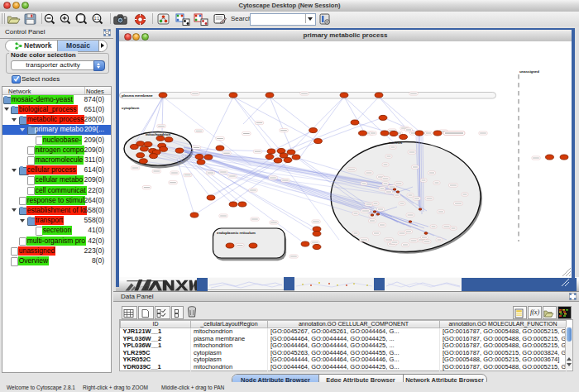  Describe the element at coordinates (158, 134) in the screenshot. I see `svg-text: mitochondrion` at that location.